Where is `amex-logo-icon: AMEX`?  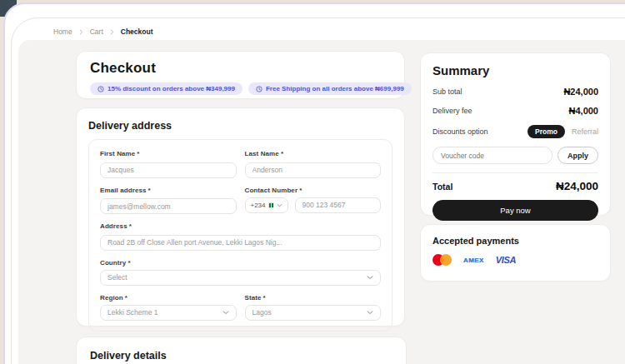
amex-logo-icon: AMEX is located at coordinates (473, 260).